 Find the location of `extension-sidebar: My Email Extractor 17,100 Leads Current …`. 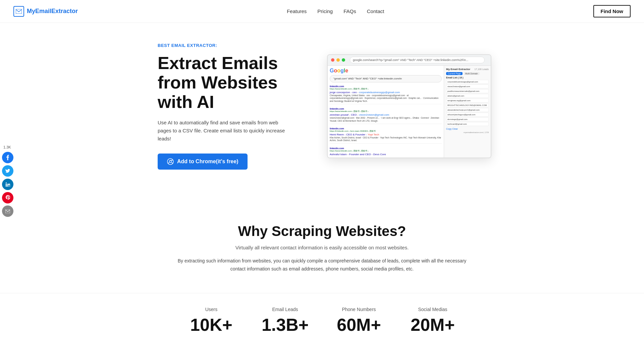

extension-sidebar: My Email Extractor 17,100 Leads Current … is located at coordinates (467, 112).